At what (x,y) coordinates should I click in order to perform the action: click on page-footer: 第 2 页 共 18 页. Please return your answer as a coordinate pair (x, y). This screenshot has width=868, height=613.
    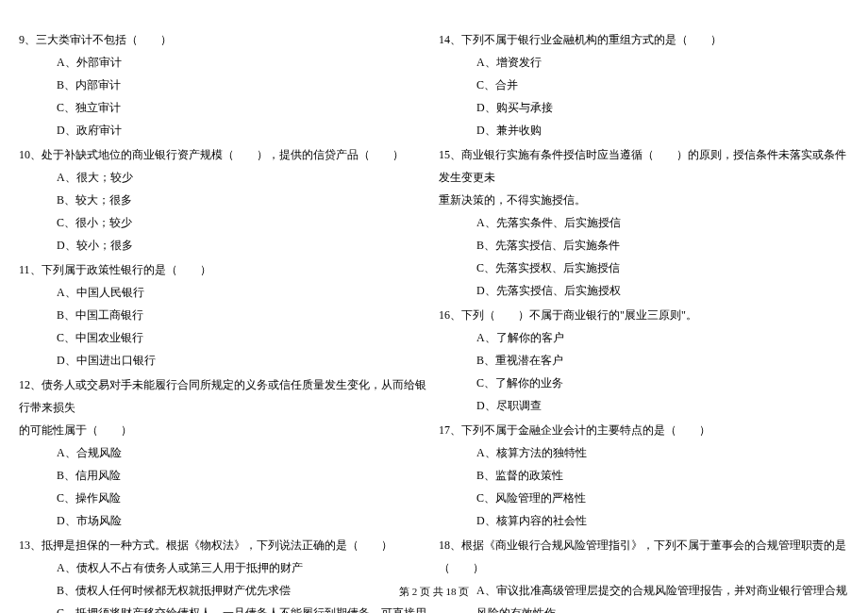
    Looking at the image, I should click on (434, 592).